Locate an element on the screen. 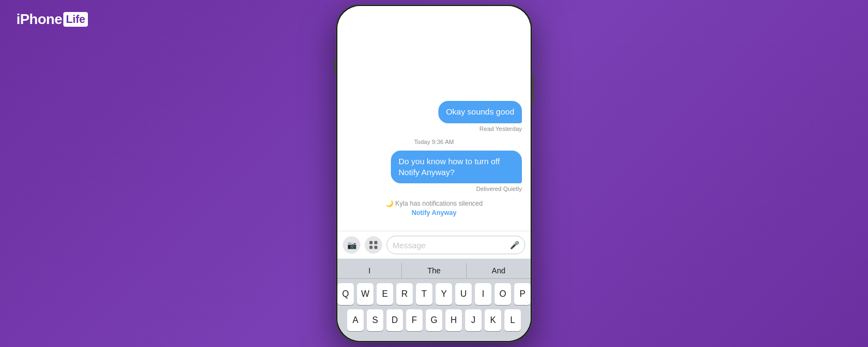 The width and height of the screenshot is (868, 347). key-w: W is located at coordinates (365, 294).